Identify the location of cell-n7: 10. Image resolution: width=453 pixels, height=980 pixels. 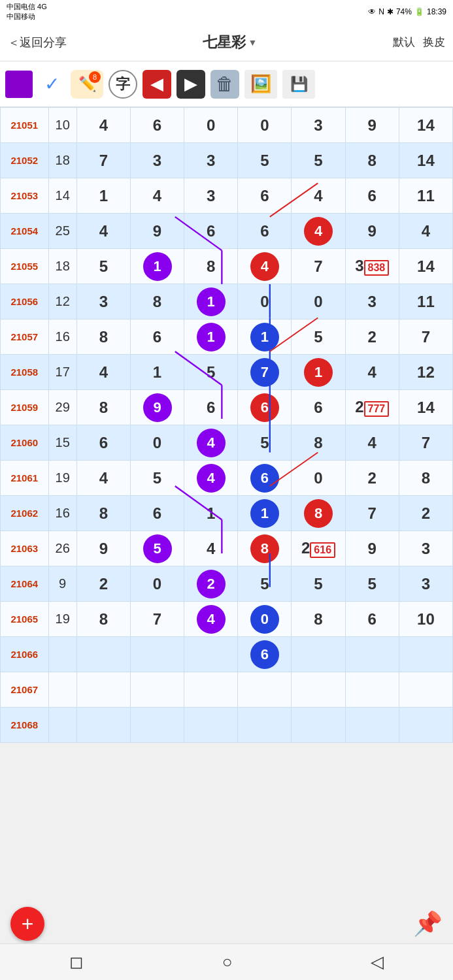
(426, 619).